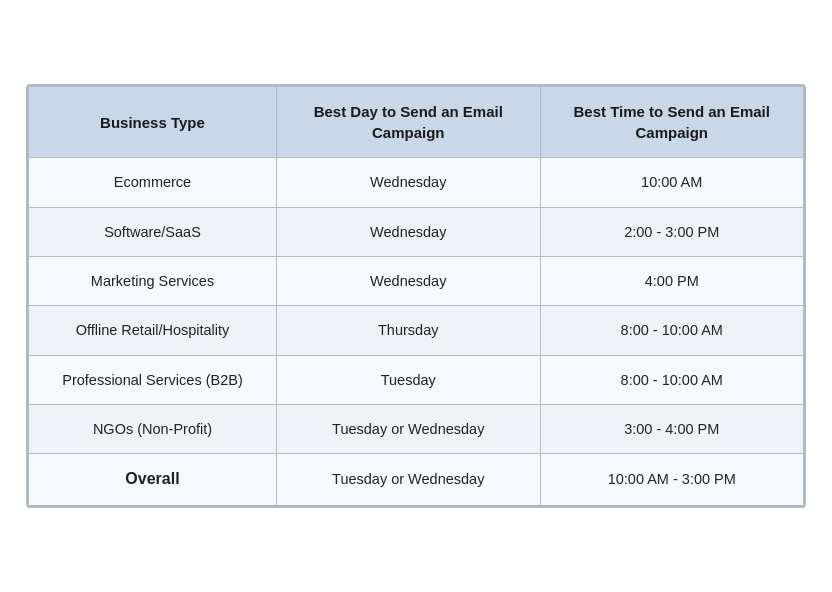  Describe the element at coordinates (672, 232) in the screenshot. I see `cell-best-time: 2:00 - 3:00 PM` at that location.